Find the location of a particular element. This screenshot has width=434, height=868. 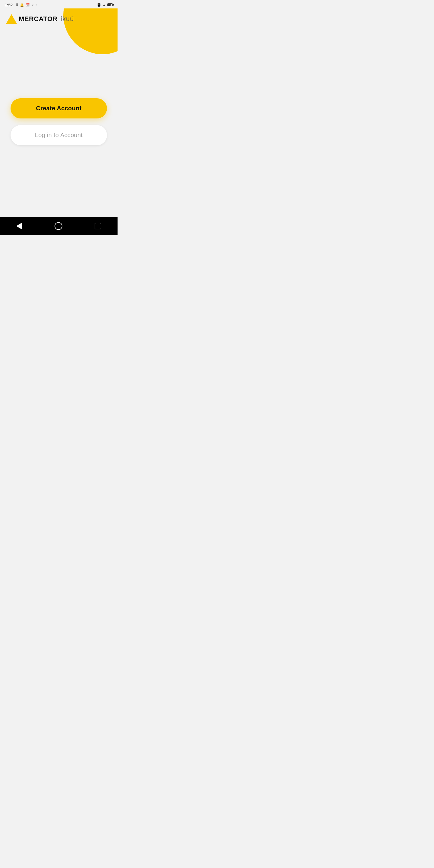

nav-bar is located at coordinates (59, 226).